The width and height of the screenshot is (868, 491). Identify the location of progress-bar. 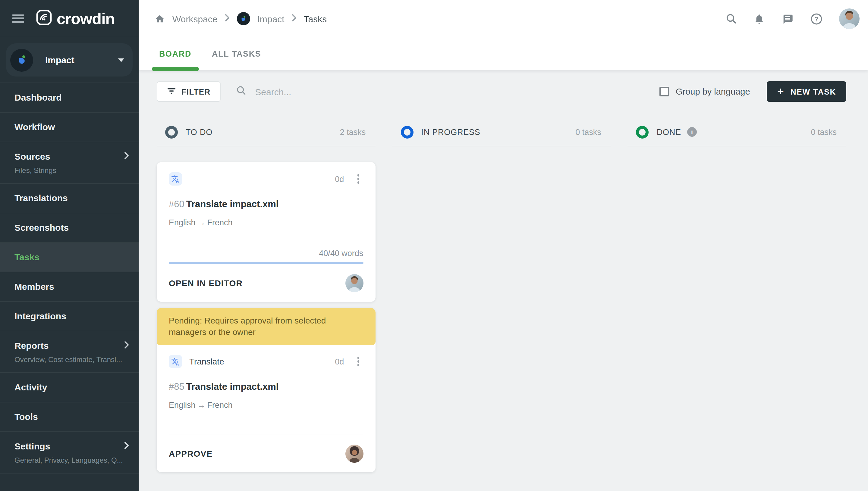
(266, 263).